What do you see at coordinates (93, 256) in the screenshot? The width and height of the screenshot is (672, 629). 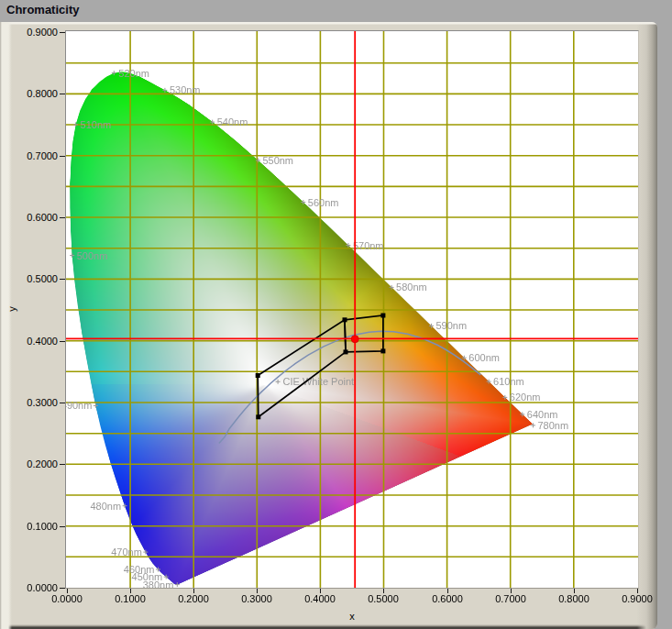 I see `svg-text: 500nm` at bounding box center [93, 256].